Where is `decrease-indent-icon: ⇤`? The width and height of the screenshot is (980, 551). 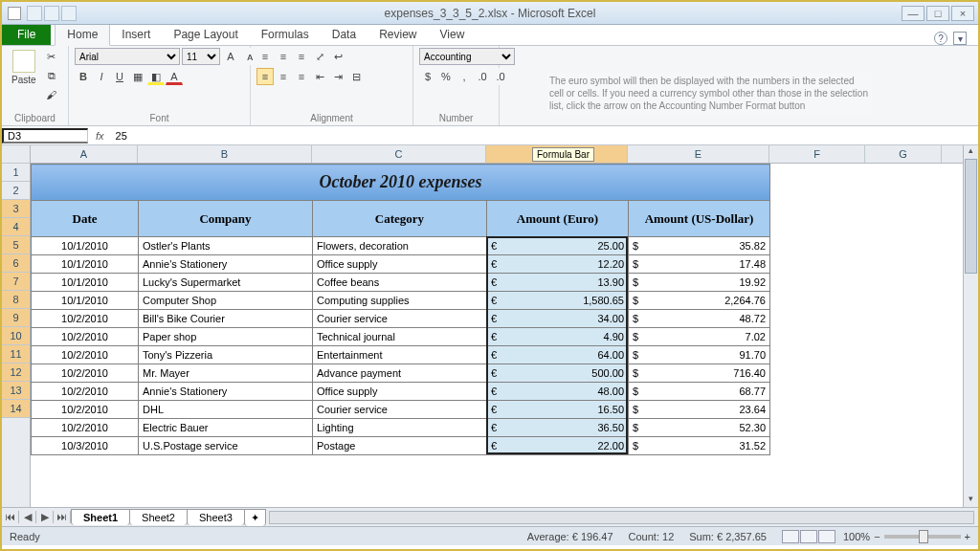
decrease-indent-icon: ⇤ is located at coordinates (320, 77).